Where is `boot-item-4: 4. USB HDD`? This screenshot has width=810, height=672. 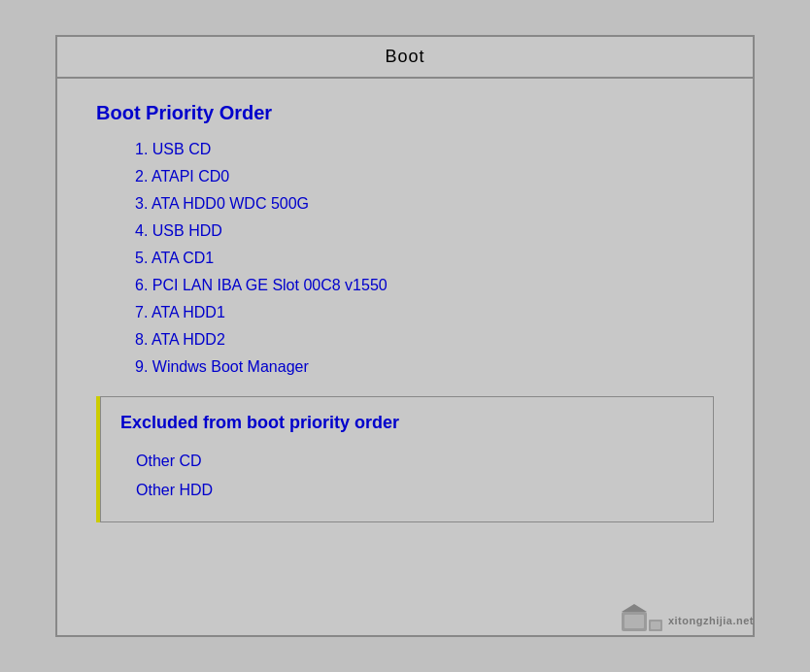
boot-item-4: 4. USB HDD is located at coordinates (424, 231).